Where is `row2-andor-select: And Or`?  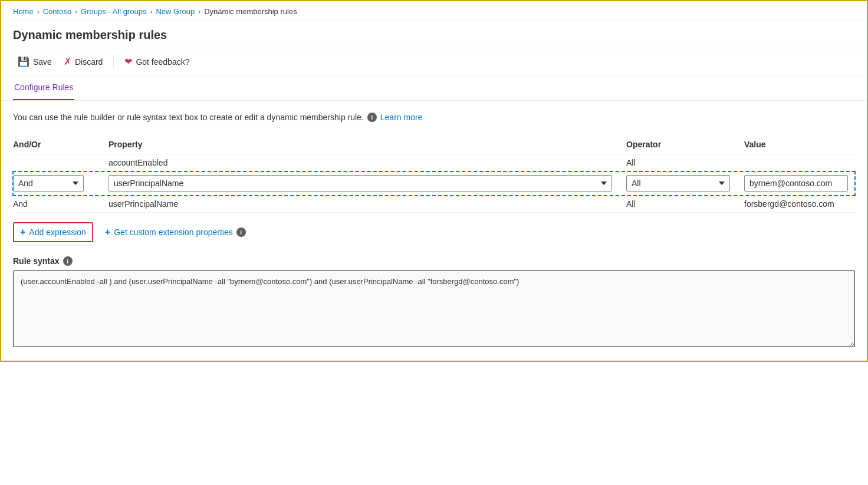 row2-andor-select: And Or is located at coordinates (48, 183).